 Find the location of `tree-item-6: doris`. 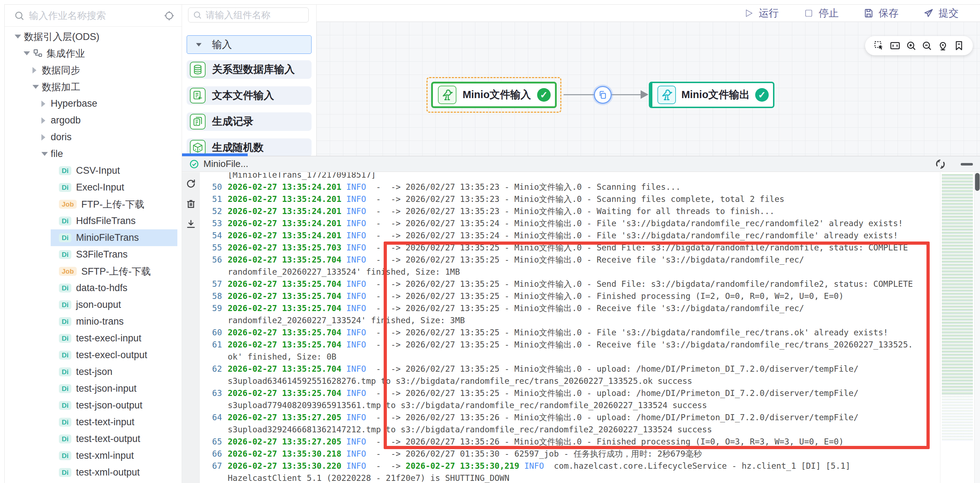

tree-item-6: doris is located at coordinates (93, 137).